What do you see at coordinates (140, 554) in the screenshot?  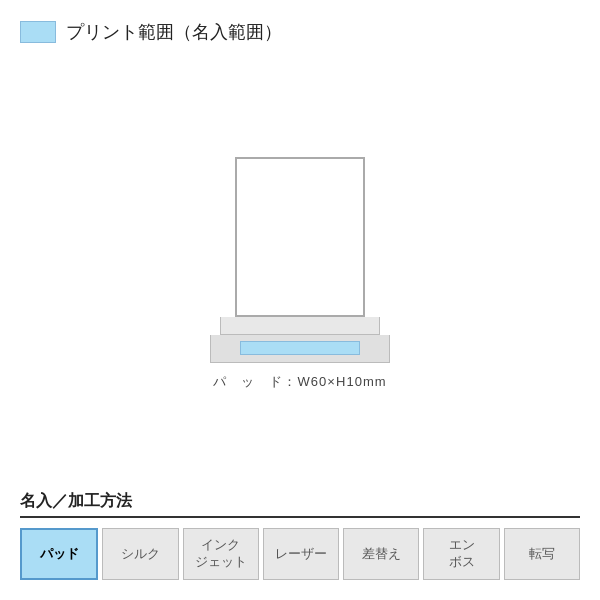 I see `method-btn-silk: シルク` at bounding box center [140, 554].